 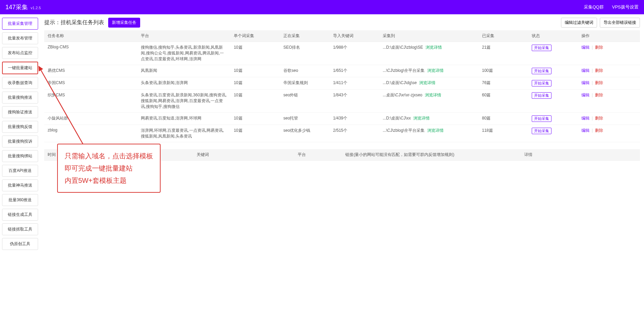 I want to click on col-header: 任务名称, so click(x=91, y=36).